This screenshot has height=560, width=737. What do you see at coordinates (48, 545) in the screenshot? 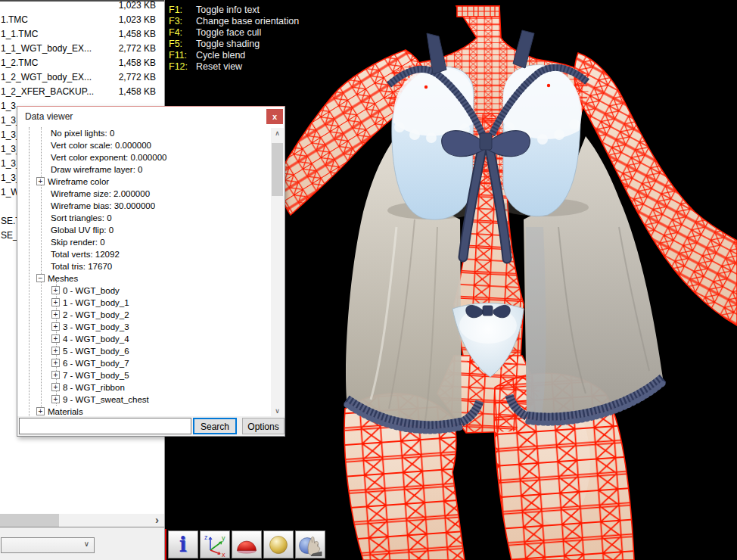
I see `file-filter-combobox: ∨` at bounding box center [48, 545].